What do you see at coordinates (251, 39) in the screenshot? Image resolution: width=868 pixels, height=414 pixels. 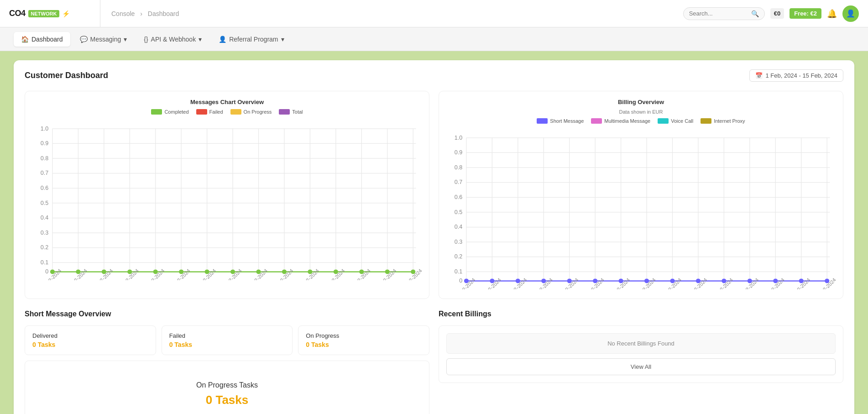 I see `nav-item-referral: 👤 Referral Program ▾` at bounding box center [251, 39].